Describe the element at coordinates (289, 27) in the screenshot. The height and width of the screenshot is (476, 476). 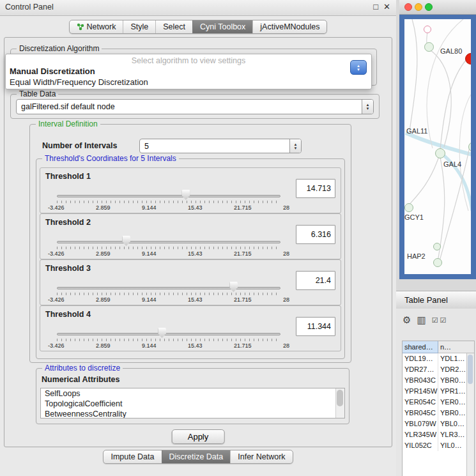
I see `tab-jactivemnodules: jActiveMNodules` at that location.